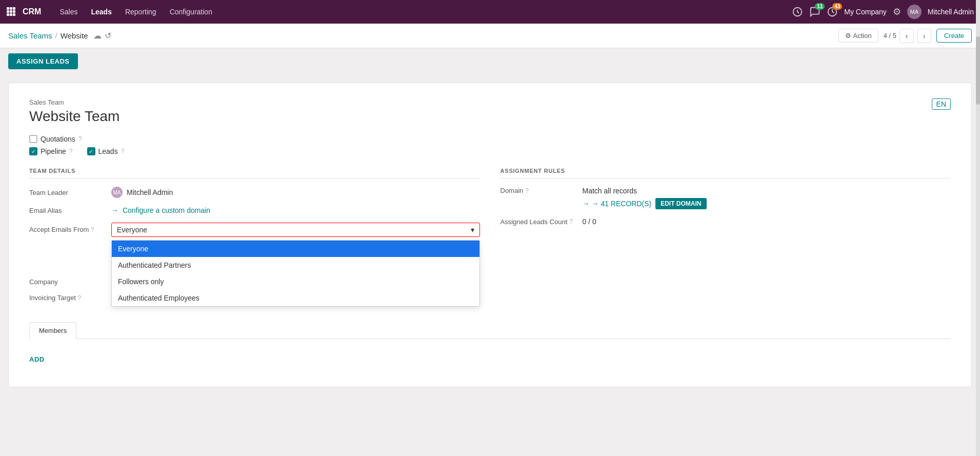 Image resolution: width=980 pixels, height=456 pixels. I want to click on refresh-icon: ↺, so click(108, 36).